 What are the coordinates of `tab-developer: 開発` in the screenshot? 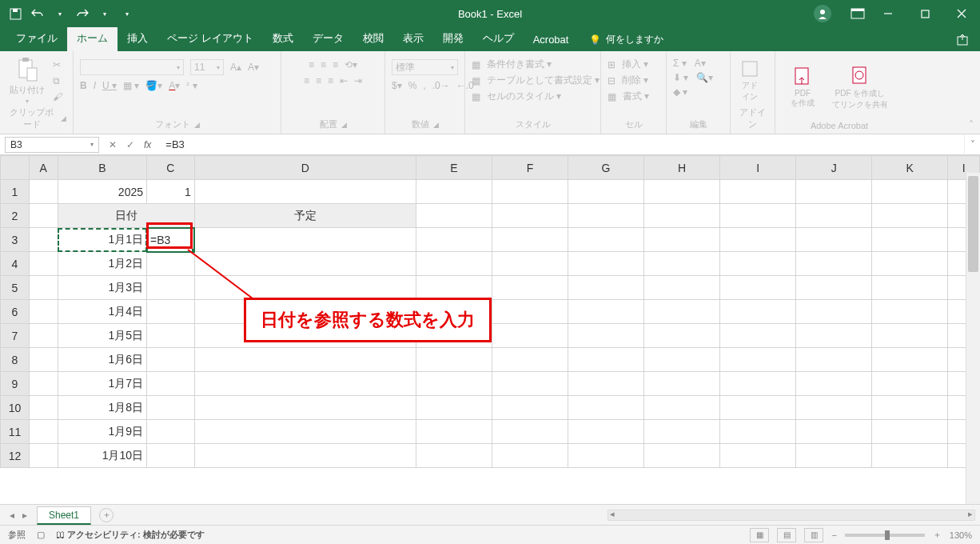 It's located at (453, 38).